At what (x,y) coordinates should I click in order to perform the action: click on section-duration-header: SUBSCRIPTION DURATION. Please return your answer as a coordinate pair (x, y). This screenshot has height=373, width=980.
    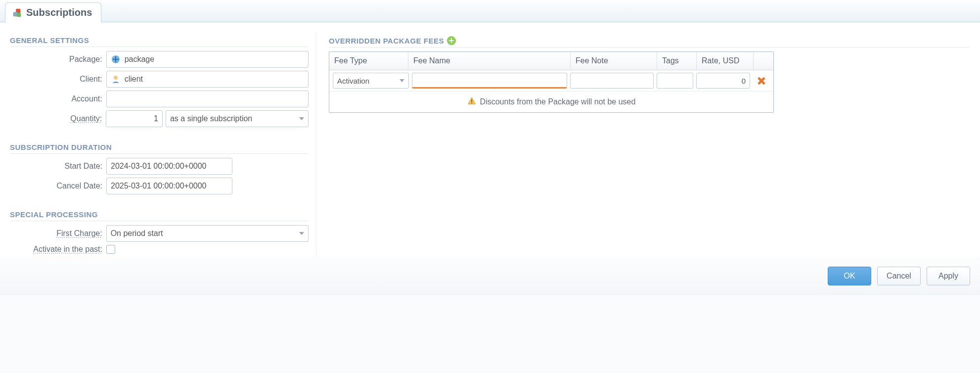
    Looking at the image, I should click on (159, 146).